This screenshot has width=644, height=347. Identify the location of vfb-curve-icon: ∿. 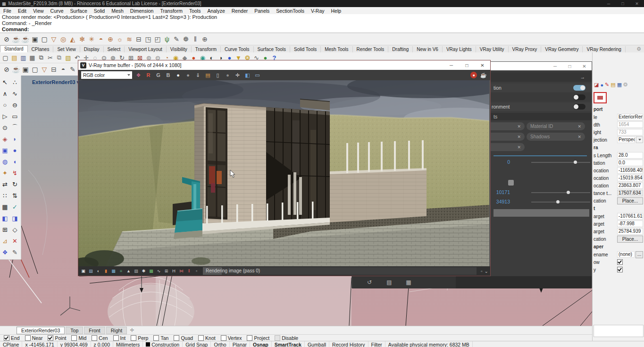
(159, 271).